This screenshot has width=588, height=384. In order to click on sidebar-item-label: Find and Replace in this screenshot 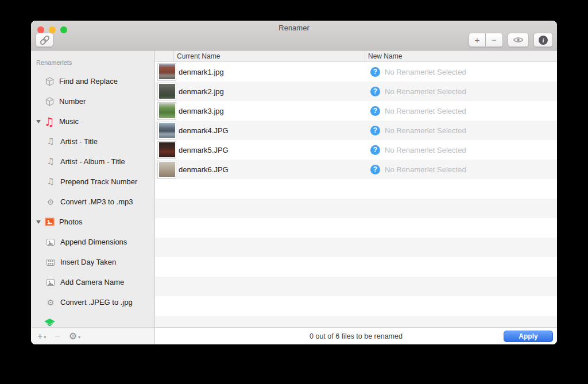, I will do `click(88, 82)`.